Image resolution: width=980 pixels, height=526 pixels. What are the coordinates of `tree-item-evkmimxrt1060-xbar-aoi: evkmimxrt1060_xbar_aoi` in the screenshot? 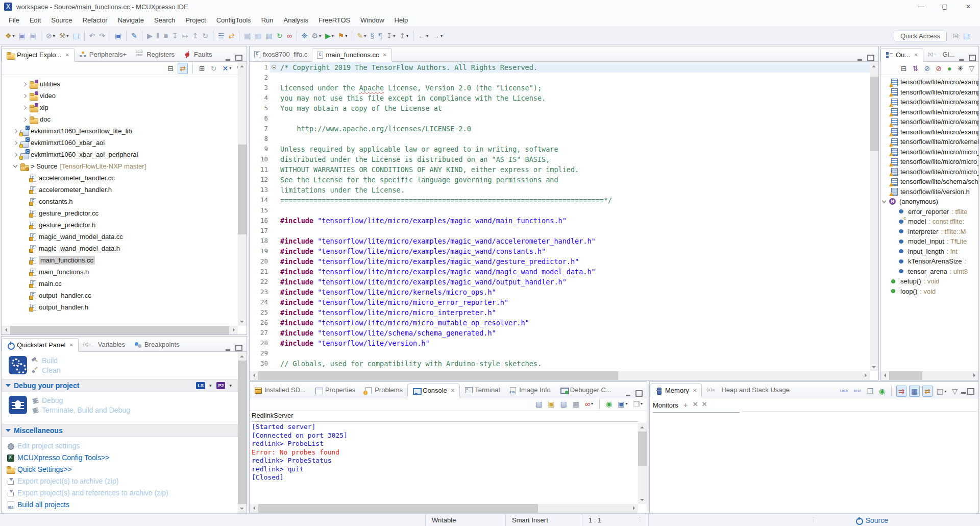 It's located at (119, 143).